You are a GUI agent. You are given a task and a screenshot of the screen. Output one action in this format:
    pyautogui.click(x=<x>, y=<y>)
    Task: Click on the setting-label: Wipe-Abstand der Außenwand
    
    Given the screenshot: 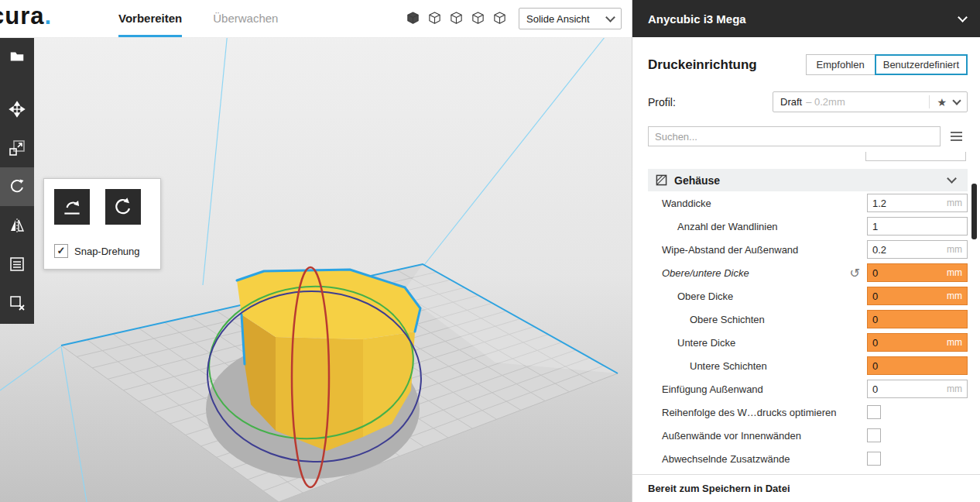 What is the action you would take?
    pyautogui.click(x=723, y=249)
    